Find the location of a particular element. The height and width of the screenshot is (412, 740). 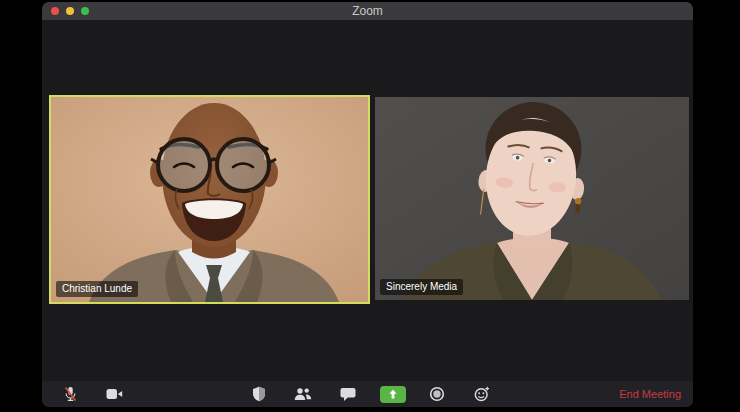

start-video-button is located at coordinates (114, 394).